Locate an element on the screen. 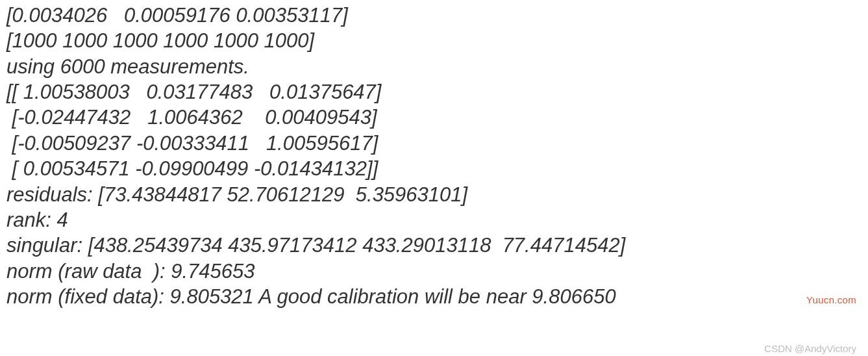  watermark-author: CSDN @AndyVictory is located at coordinates (810, 348).